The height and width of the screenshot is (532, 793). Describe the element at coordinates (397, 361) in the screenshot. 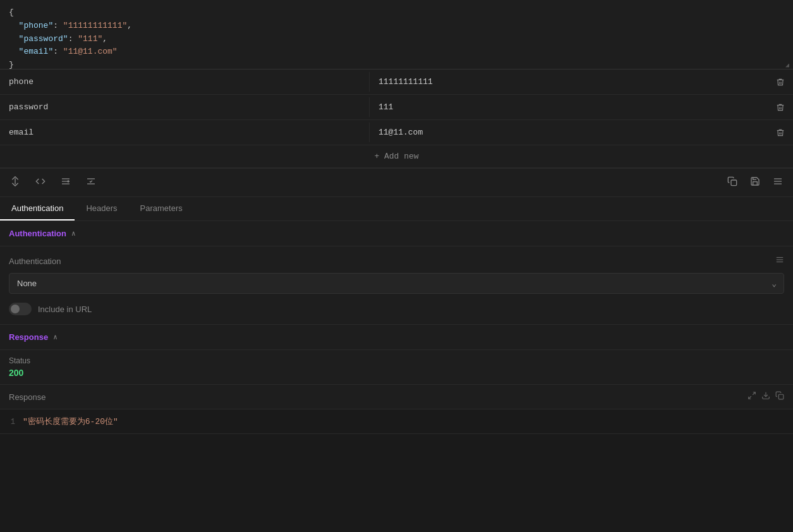

I see `status-label: Status` at that location.